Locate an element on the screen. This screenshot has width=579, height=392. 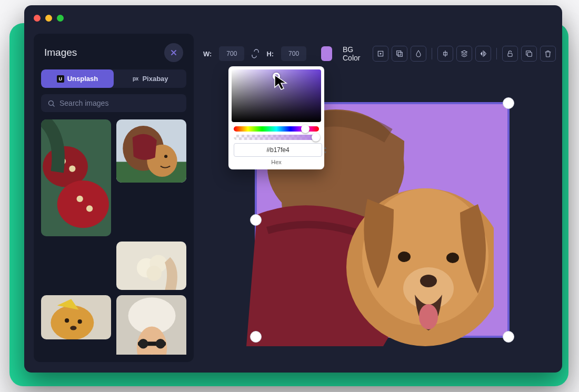
images-panel-header: Images is located at coordinates (114, 55).